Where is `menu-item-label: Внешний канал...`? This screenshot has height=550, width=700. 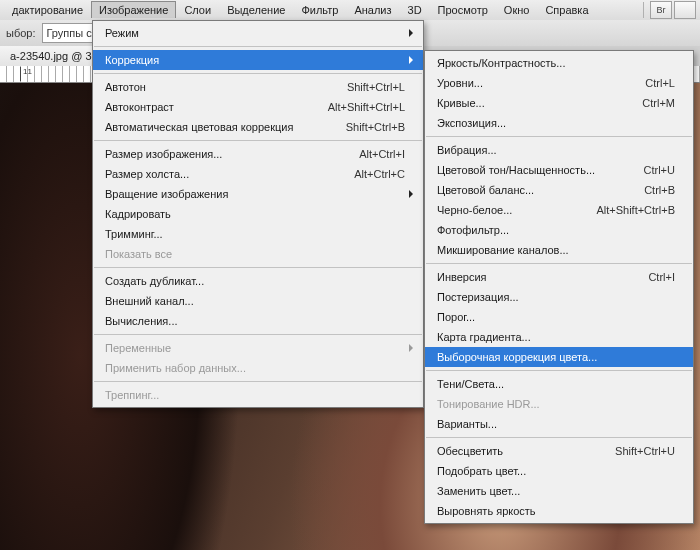
menu-item-label: Внешний канал... is located at coordinates (255, 301).